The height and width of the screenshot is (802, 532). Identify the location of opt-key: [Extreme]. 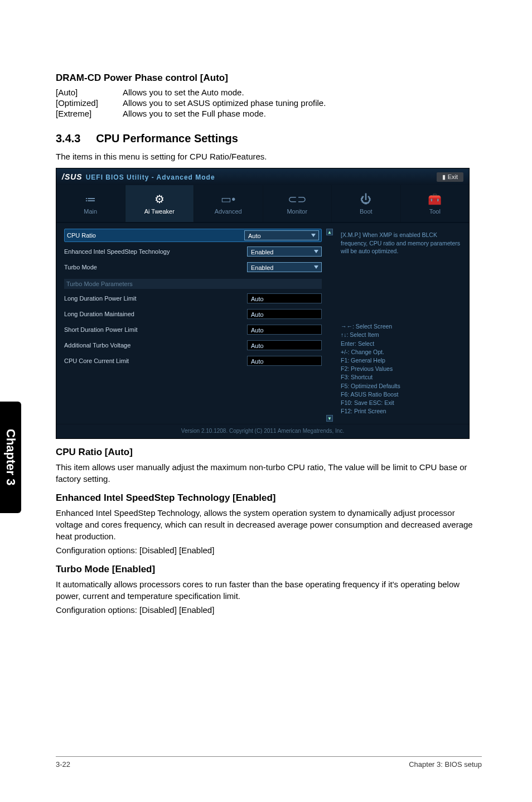
(89, 114).